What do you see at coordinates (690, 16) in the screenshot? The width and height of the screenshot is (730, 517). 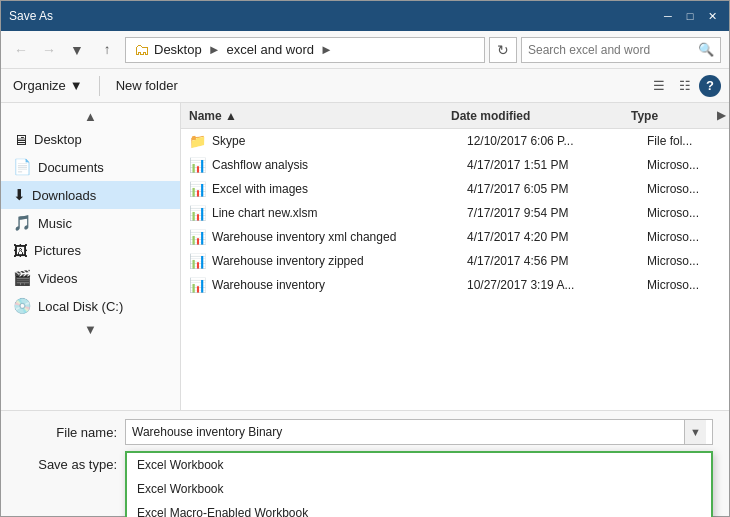 I see `title-controls: ─ □ ✕` at bounding box center [690, 16].